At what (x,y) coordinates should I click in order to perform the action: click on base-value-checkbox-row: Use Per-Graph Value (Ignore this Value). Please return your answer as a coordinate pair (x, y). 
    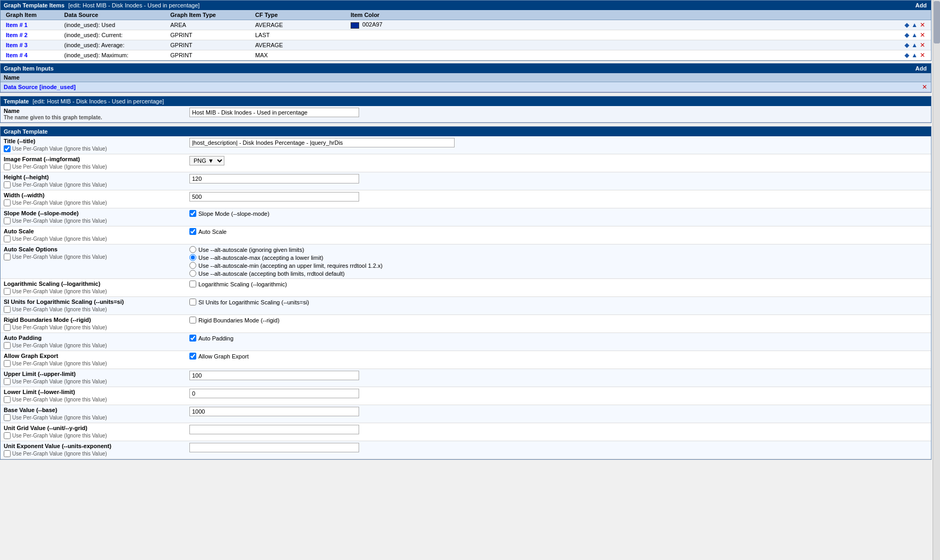
    Looking at the image, I should click on (94, 418).